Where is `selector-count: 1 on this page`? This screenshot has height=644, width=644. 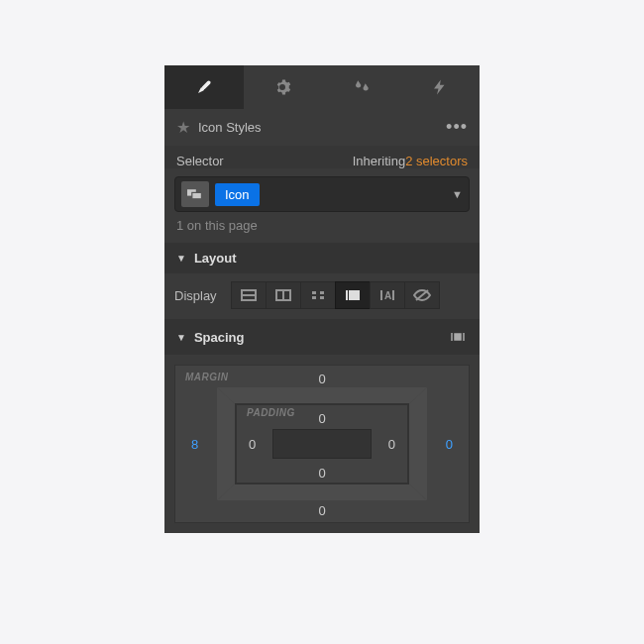 selector-count: 1 on this page is located at coordinates (322, 230).